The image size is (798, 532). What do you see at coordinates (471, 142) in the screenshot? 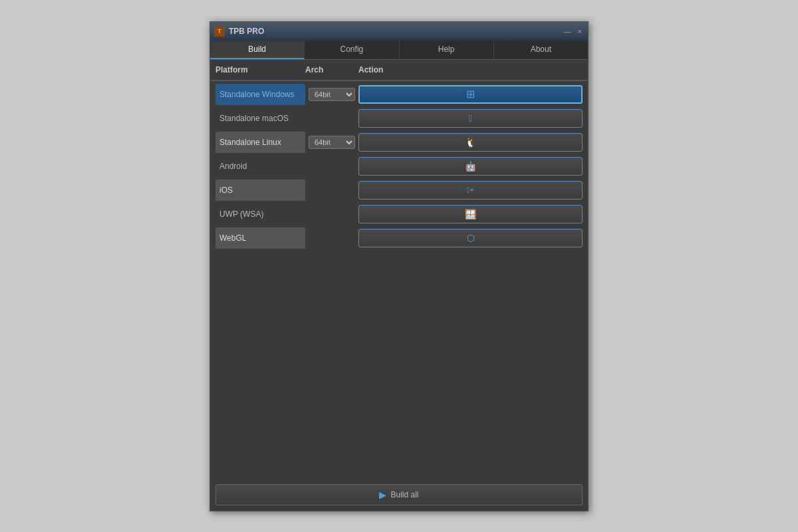
I see `linux-icon: 🐧` at bounding box center [471, 142].